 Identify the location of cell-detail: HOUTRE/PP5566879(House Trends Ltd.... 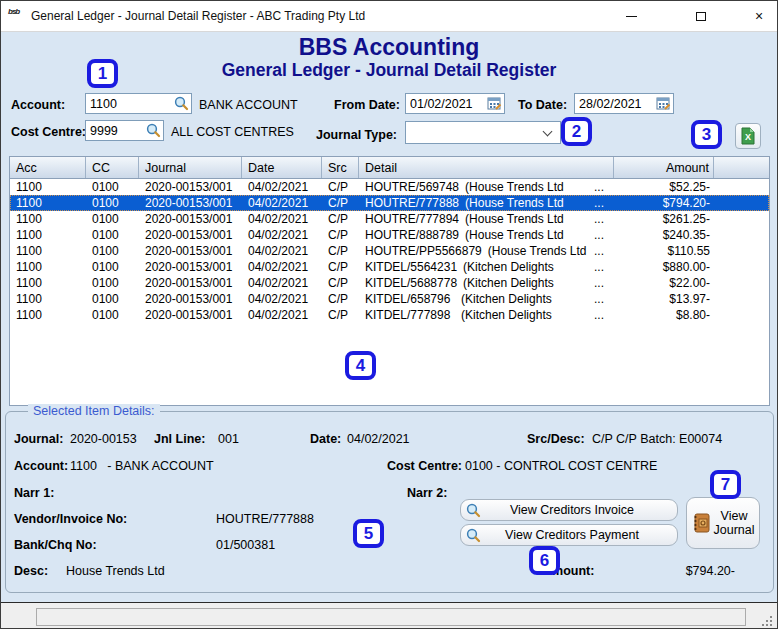
(486, 251).